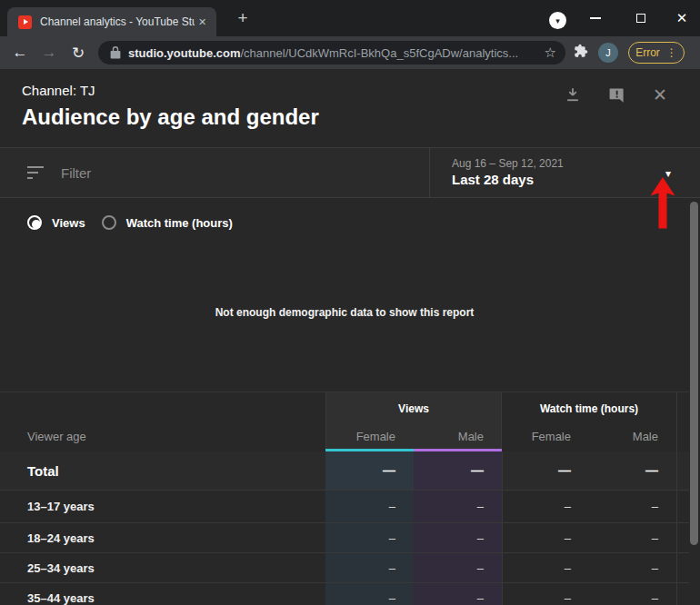 This screenshot has height=605, width=700. What do you see at coordinates (58, 91) in the screenshot?
I see `channel-label: Channel: TJ` at bounding box center [58, 91].